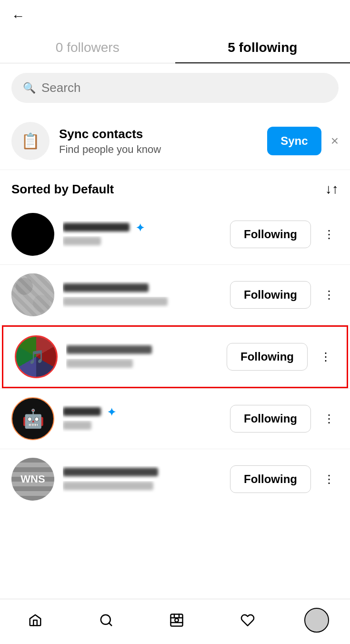  What do you see at coordinates (175, 419) in the screenshot?
I see `user-item: 🤖 ✦ Following ⋮` at bounding box center [175, 419].